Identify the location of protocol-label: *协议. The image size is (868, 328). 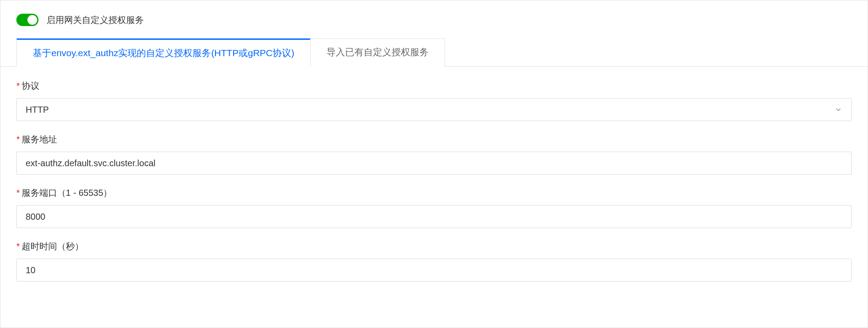
(434, 86).